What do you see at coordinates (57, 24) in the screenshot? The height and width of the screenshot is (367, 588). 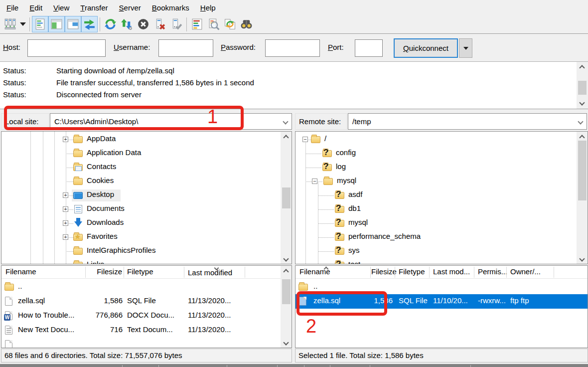 I see `toggle-local-tree-button` at bounding box center [57, 24].